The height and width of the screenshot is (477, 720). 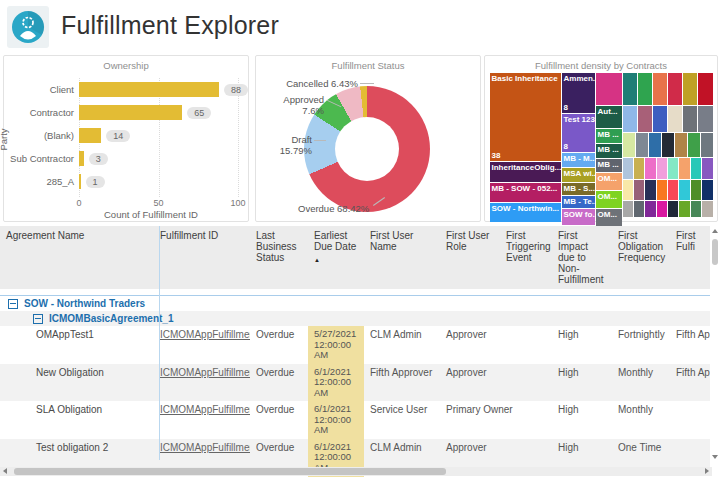 What do you see at coordinates (641, 258) in the screenshot?
I see `column-header: First Obligation Frequency` at bounding box center [641, 258].